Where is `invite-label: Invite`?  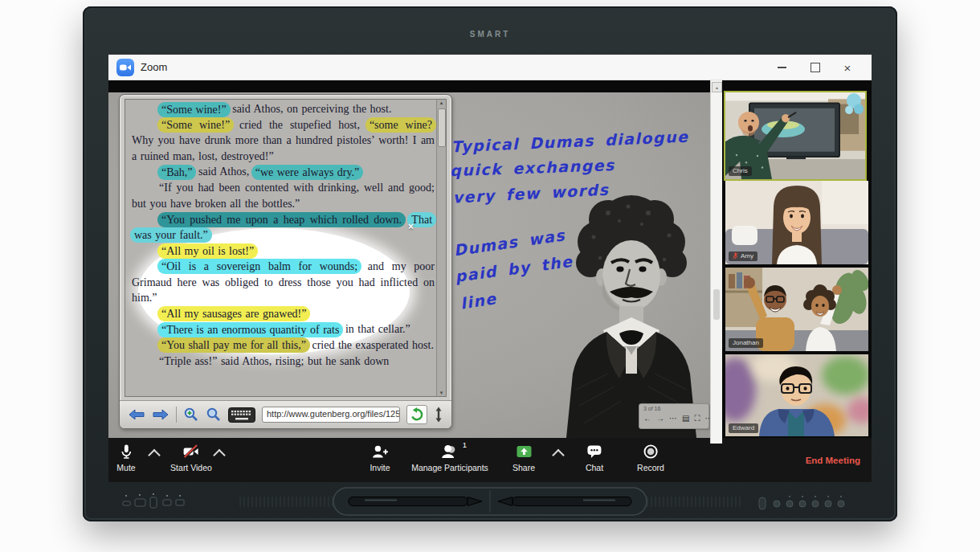
invite-label: Invite is located at coordinates (379, 468).